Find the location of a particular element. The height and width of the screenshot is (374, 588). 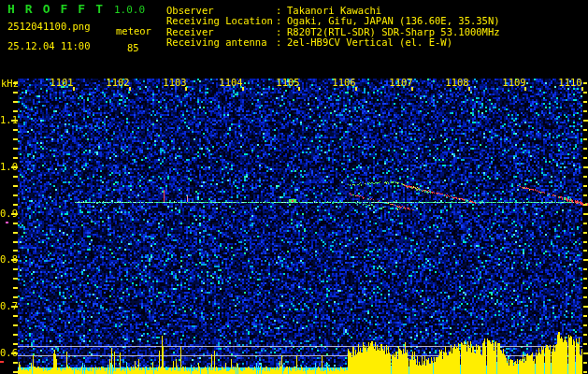

echo-count-label: 85 is located at coordinates (133, 48).